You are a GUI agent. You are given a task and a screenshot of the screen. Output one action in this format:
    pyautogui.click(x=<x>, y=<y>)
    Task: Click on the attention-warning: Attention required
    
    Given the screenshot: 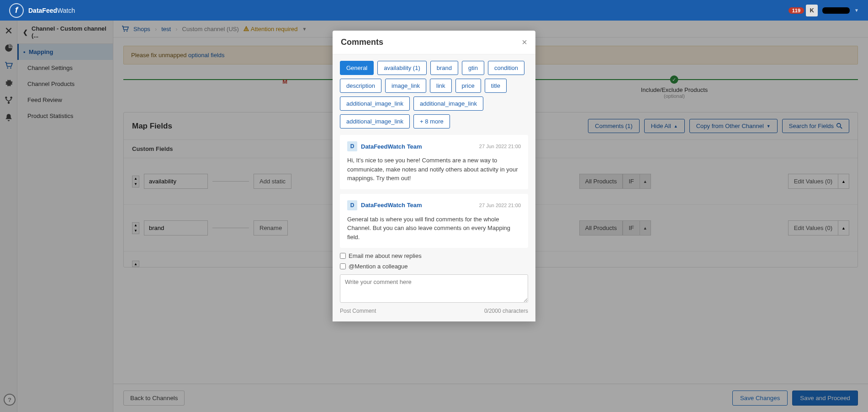 What is the action you would take?
    pyautogui.click(x=270, y=29)
    